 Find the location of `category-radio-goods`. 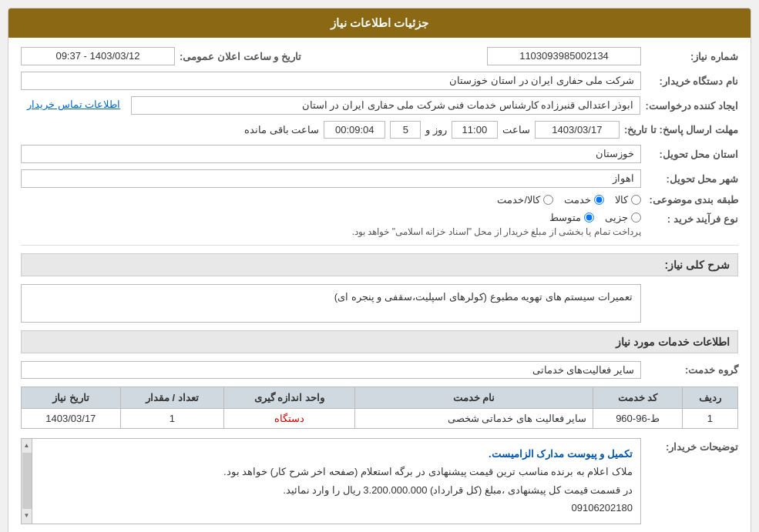

category-radio-goods is located at coordinates (636, 200).